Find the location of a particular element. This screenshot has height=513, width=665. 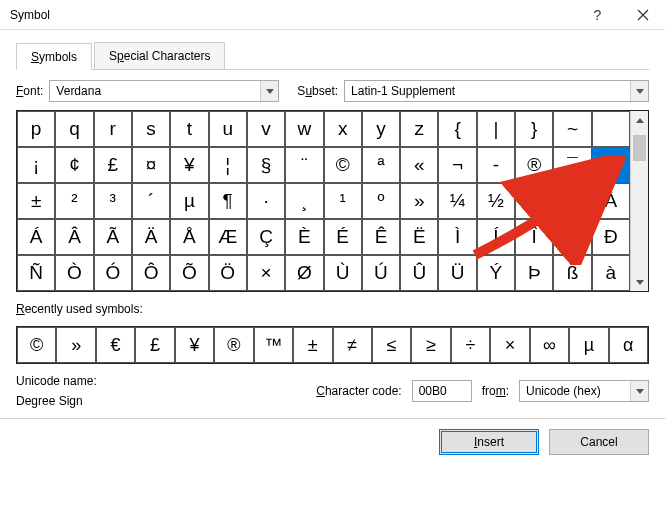

symbol-cell: µ is located at coordinates (189, 201).